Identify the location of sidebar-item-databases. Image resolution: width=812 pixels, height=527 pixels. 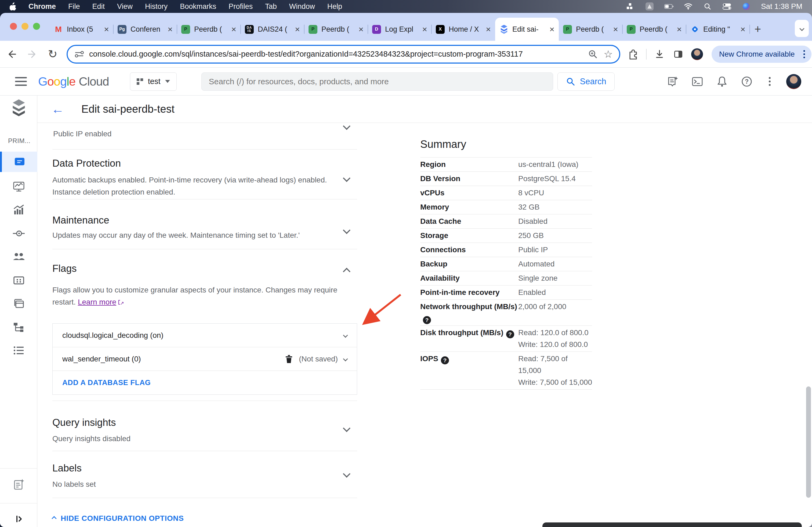
(18, 280).